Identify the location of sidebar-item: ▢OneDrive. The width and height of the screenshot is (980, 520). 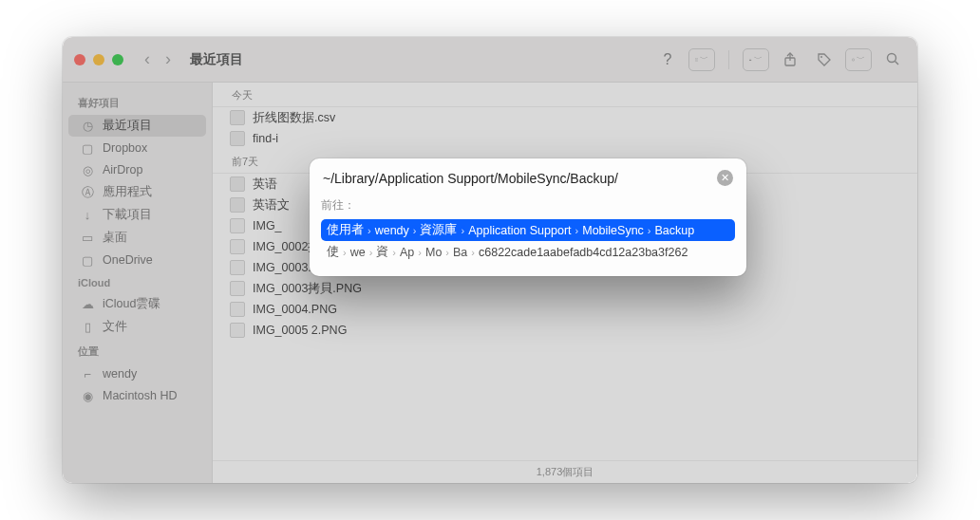
(137, 260).